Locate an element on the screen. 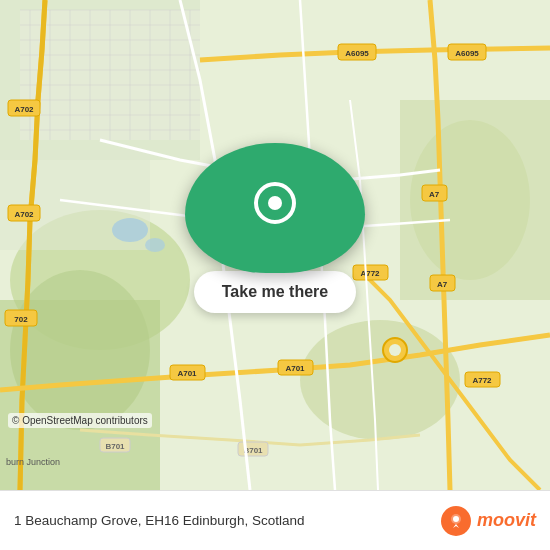 This screenshot has width=550, height=550. address-text: 1 Beauchamp Grove, EH16 Edinburgh, Scotl… is located at coordinates (228, 520).